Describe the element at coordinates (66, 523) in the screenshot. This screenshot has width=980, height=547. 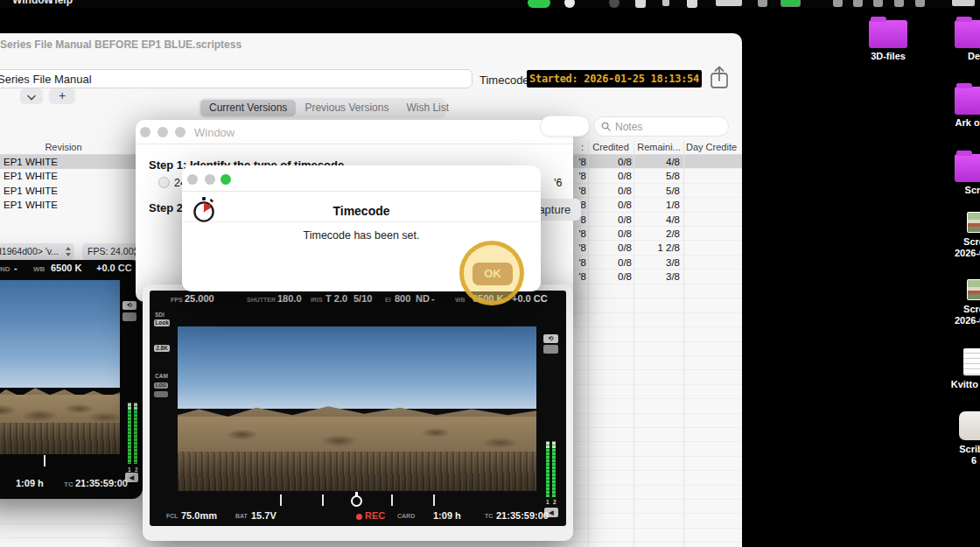
I see `grid-line` at that location.